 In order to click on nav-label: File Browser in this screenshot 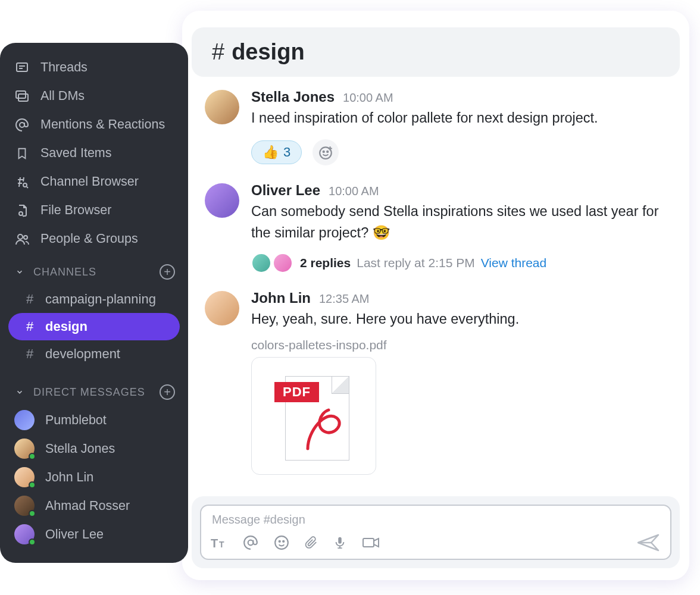, I will do `click(76, 211)`.